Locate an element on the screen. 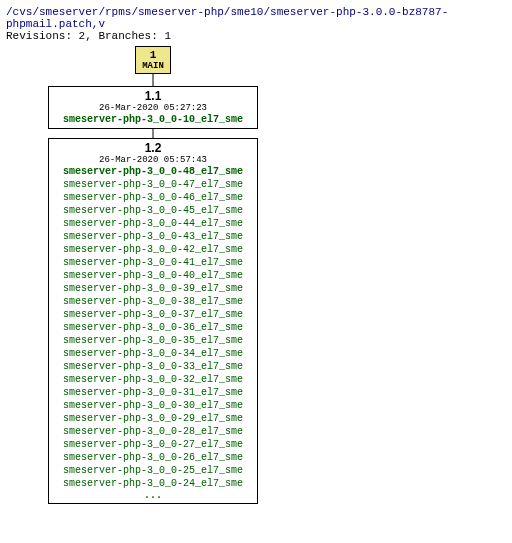 Image resolution: width=512 pixels, height=543 pixels. revision-tag: smeserver-php-3_0_0-42_el7_sme is located at coordinates (153, 250).